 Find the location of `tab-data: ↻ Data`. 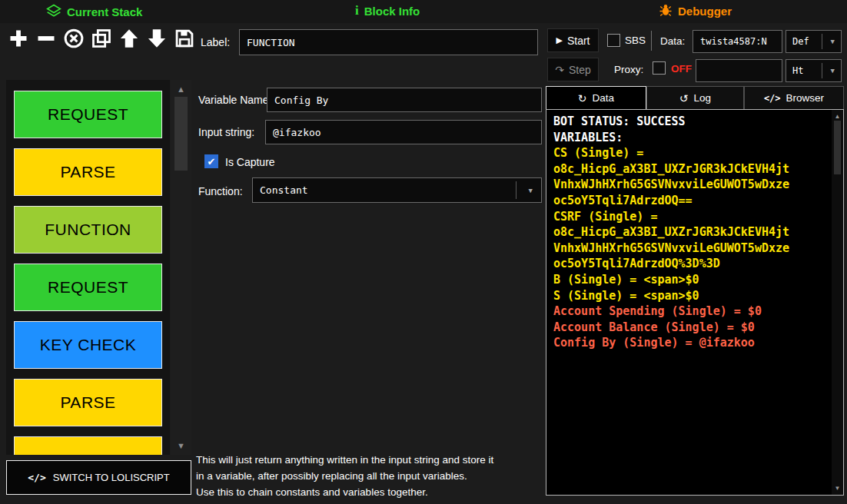

tab-data: ↻ Data is located at coordinates (596, 98).